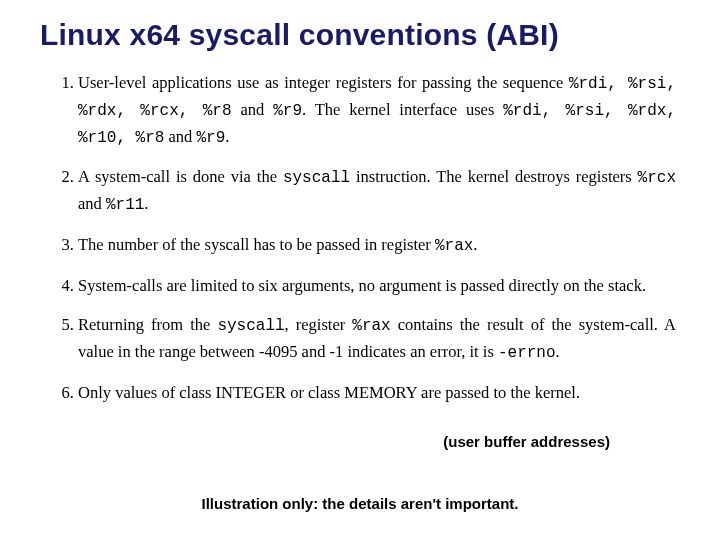 This screenshot has width=720, height=540. Describe the element at coordinates (329, 392) in the screenshot. I see `text: Only values of class INTEGER or class ME…` at that location.